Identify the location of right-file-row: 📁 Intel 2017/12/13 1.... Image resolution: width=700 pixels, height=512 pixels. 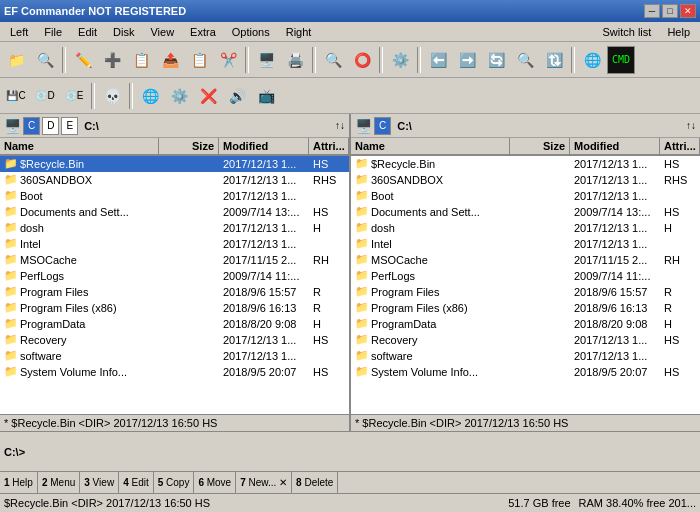
(526, 244).